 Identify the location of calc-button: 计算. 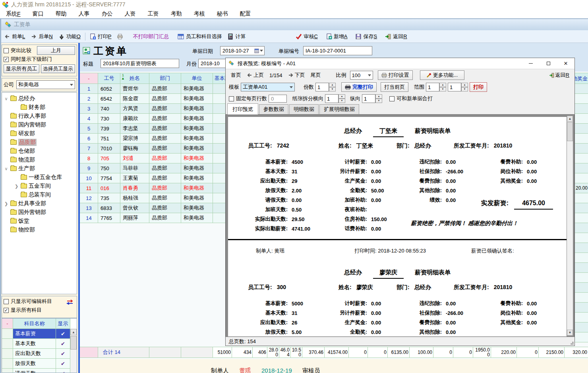
(236, 37).